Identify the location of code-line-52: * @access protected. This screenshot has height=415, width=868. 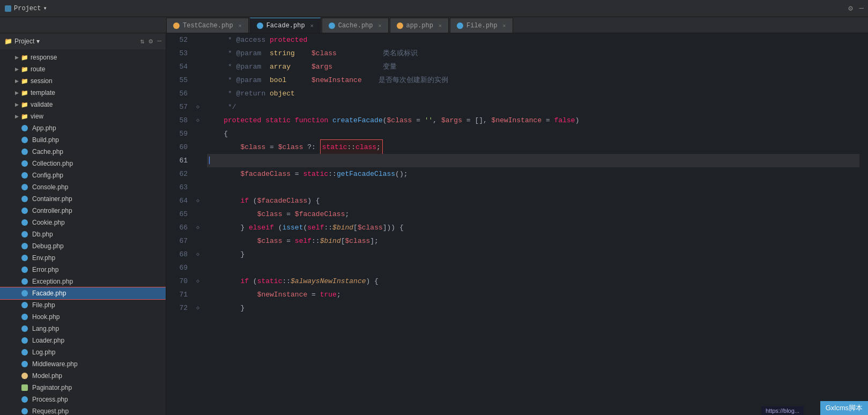
(533, 40).